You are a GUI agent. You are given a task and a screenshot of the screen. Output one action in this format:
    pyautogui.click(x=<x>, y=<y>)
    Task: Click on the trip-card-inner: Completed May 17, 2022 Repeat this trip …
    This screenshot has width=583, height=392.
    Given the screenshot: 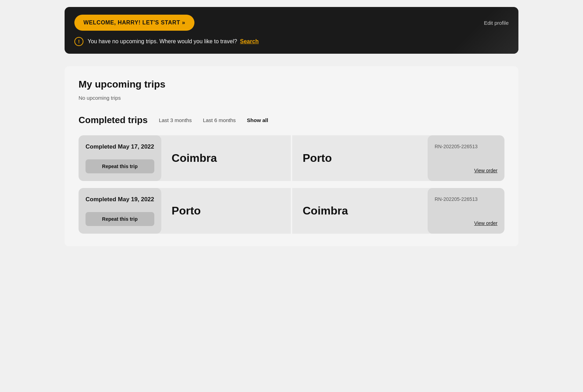 What is the action you would take?
    pyautogui.click(x=292, y=158)
    